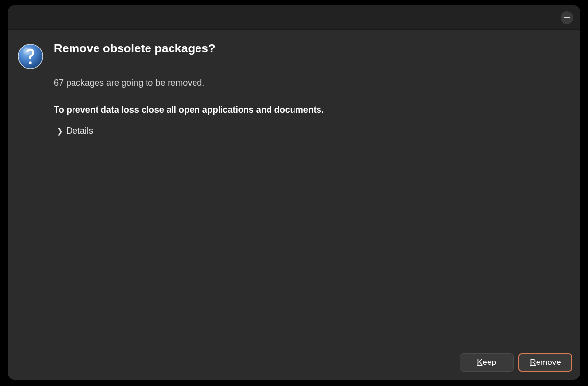  Describe the element at coordinates (312, 83) in the screenshot. I see `dialog-subtext: 67 packages are going to be removed.` at that location.